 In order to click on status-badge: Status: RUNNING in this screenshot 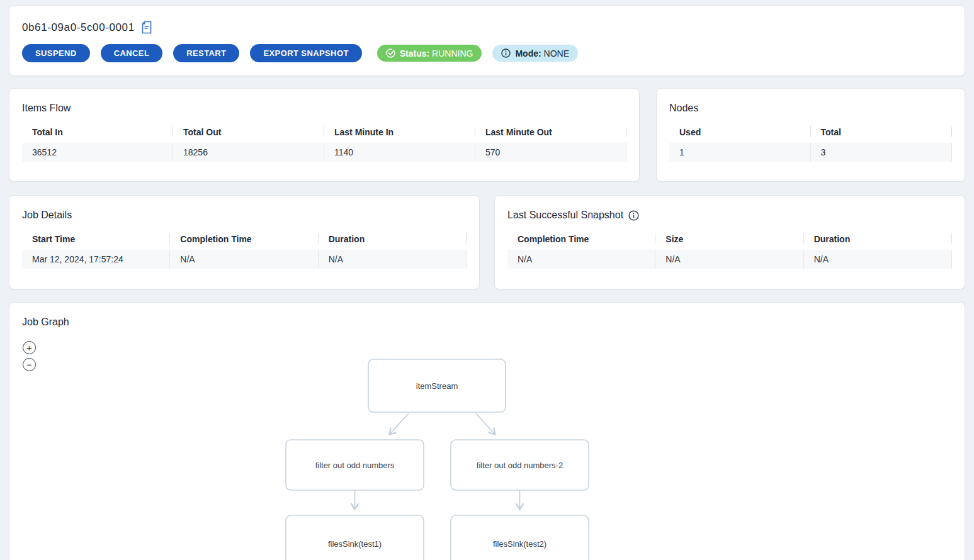, I will do `click(429, 53)`.